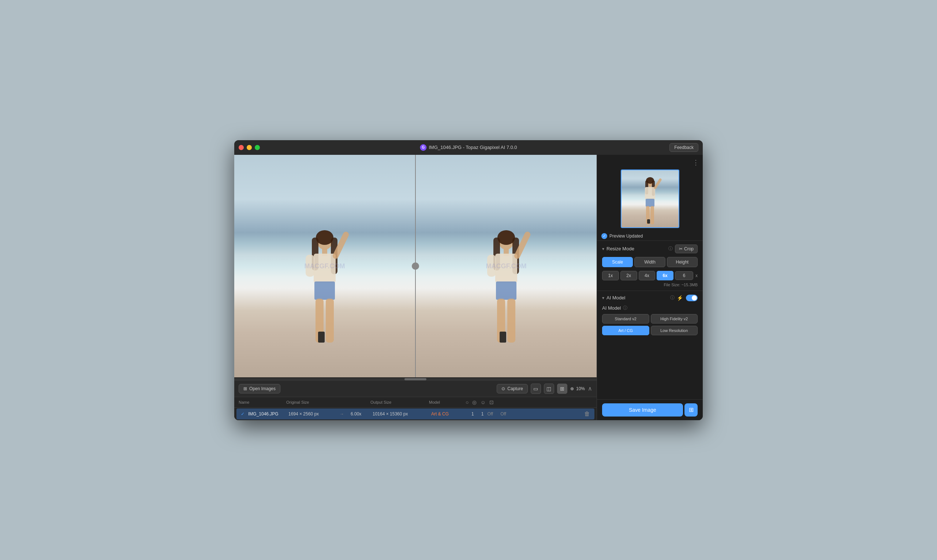 Image resolution: width=937 pixels, height=560 pixels. I want to click on zoom-value: 10%, so click(580, 389).